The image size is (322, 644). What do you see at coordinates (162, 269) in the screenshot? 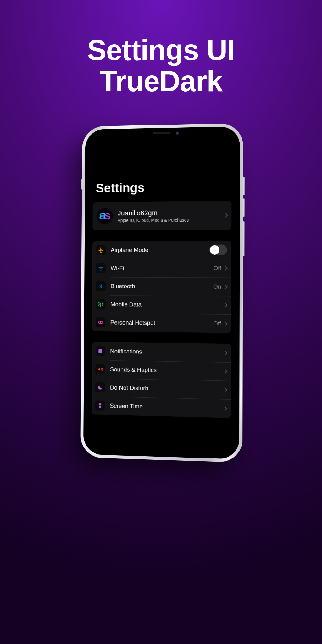
I see `wifi-row: Wi-Fi Off` at bounding box center [162, 269].